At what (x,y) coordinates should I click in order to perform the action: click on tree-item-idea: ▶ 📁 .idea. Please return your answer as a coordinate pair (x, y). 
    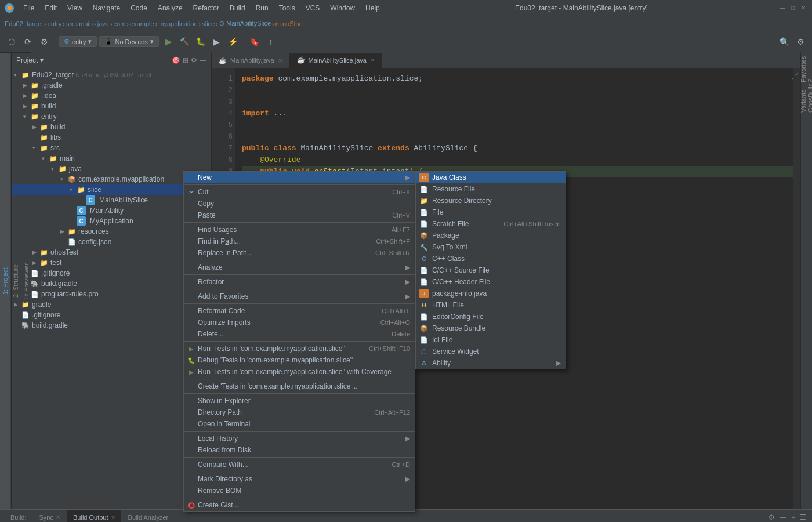
    Looking at the image, I should click on (111, 96).